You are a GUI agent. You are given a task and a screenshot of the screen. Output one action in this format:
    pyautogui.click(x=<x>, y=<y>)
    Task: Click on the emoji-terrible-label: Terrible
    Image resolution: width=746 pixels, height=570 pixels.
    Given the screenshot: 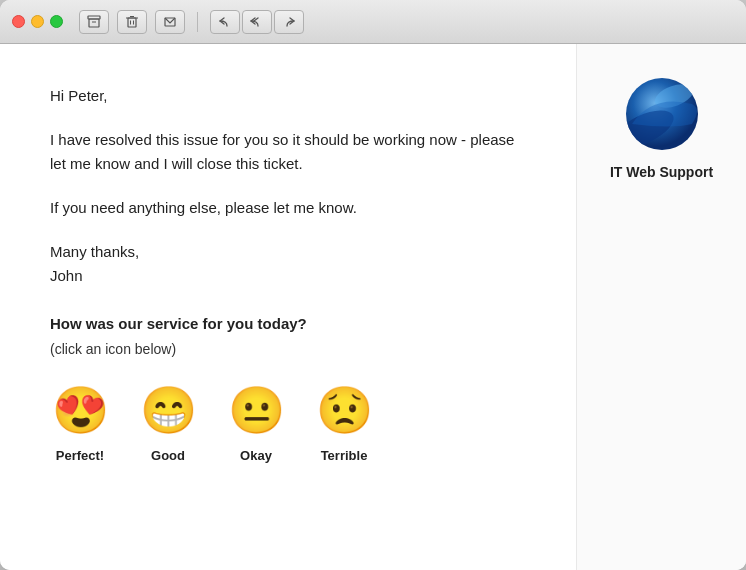 What is the action you would take?
    pyautogui.click(x=344, y=456)
    